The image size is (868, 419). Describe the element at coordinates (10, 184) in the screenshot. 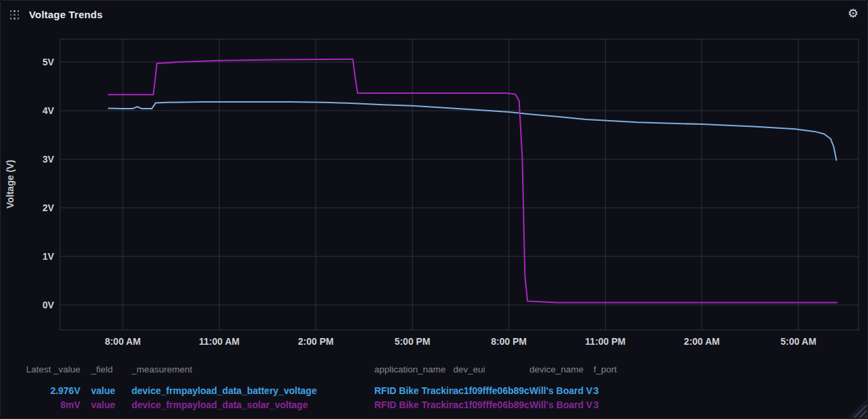

I see `y-axis-title: Voltage (V)` at that location.